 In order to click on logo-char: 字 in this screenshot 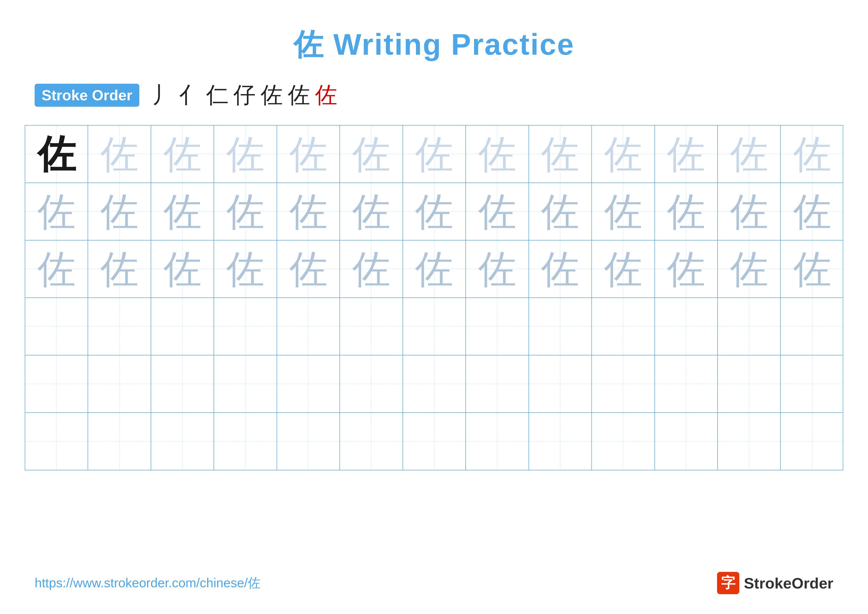, I will do `click(728, 583)`.